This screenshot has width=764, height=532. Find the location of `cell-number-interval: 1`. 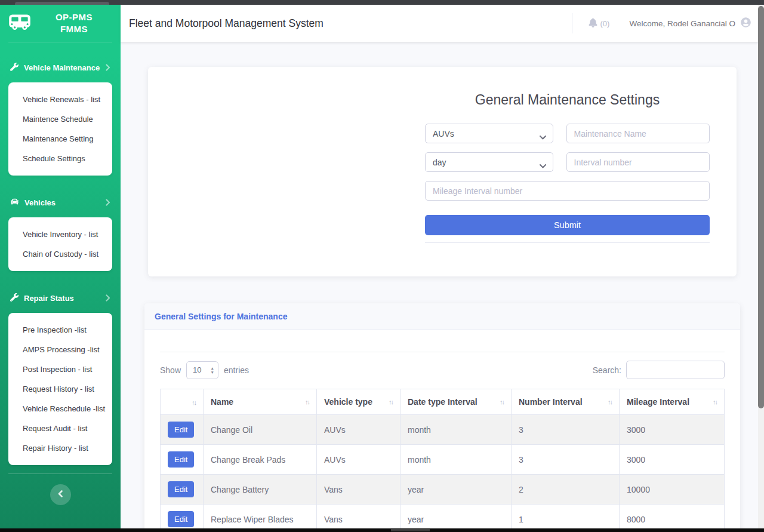

cell-number-interval: 1 is located at coordinates (566, 517).